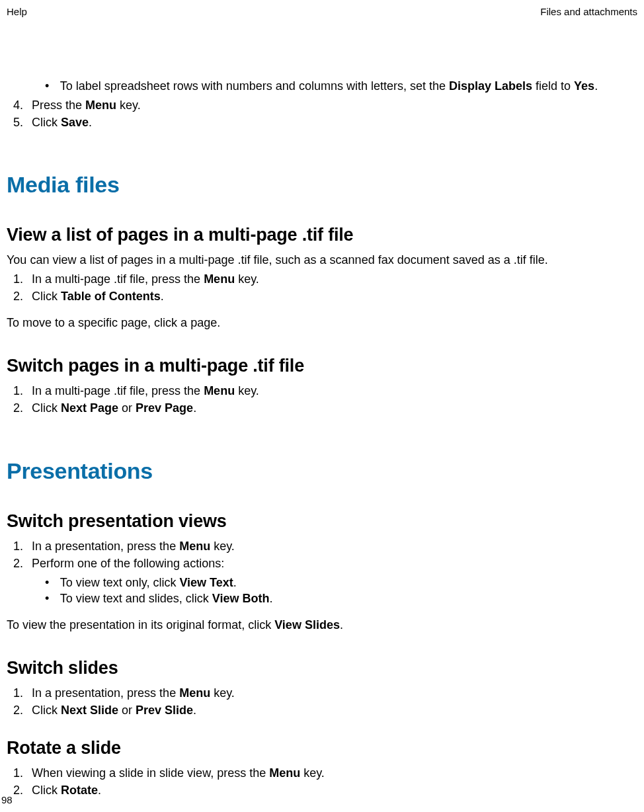  What do you see at coordinates (86, 105) in the screenshot?
I see `step-text: Press the Menu key.` at bounding box center [86, 105].